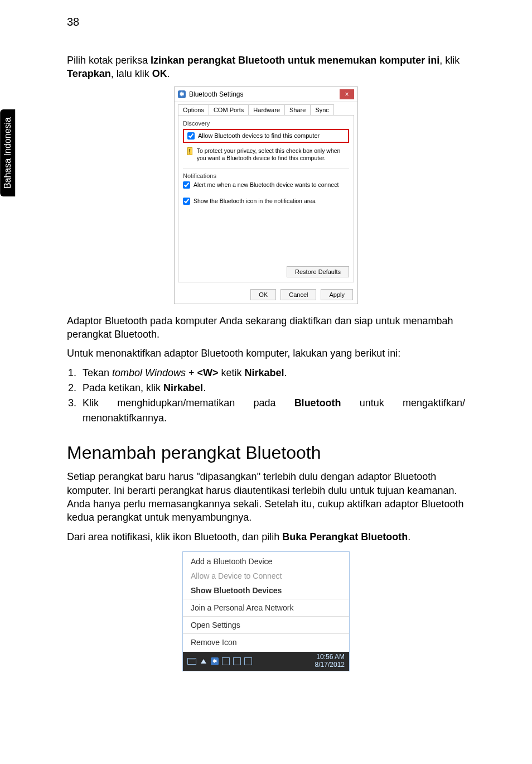 This screenshot has height=764, width=532. I want to click on text: Pilih kotak periksa, so click(109, 60).